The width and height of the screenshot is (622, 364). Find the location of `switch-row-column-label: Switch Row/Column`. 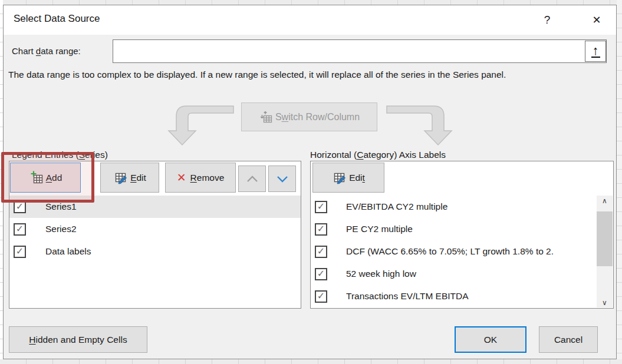

switch-row-column-label: Switch Row/Column is located at coordinates (317, 117).